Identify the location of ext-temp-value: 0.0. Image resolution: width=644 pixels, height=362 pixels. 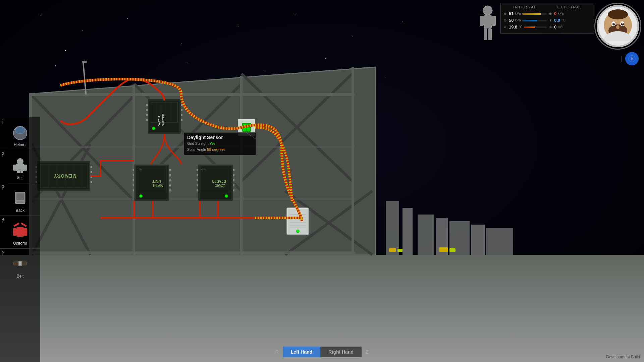
(557, 20).